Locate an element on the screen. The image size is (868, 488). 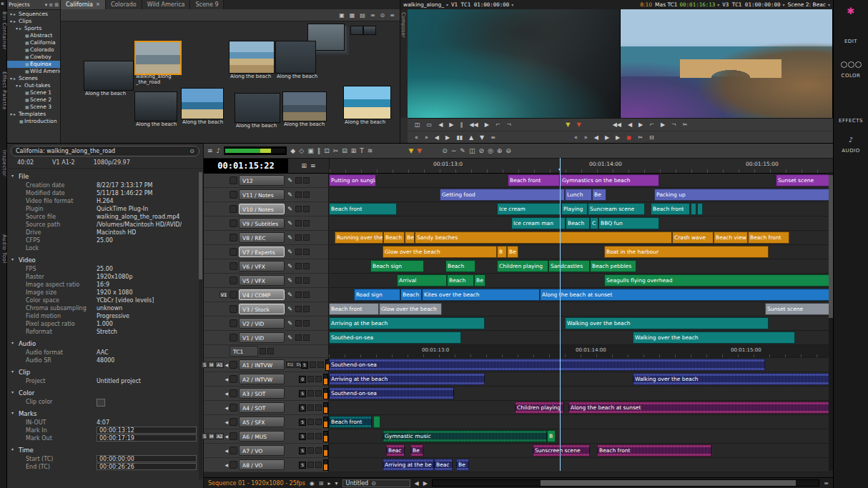
timeline-clip: Arriving at the be is located at coordinates (408, 464).